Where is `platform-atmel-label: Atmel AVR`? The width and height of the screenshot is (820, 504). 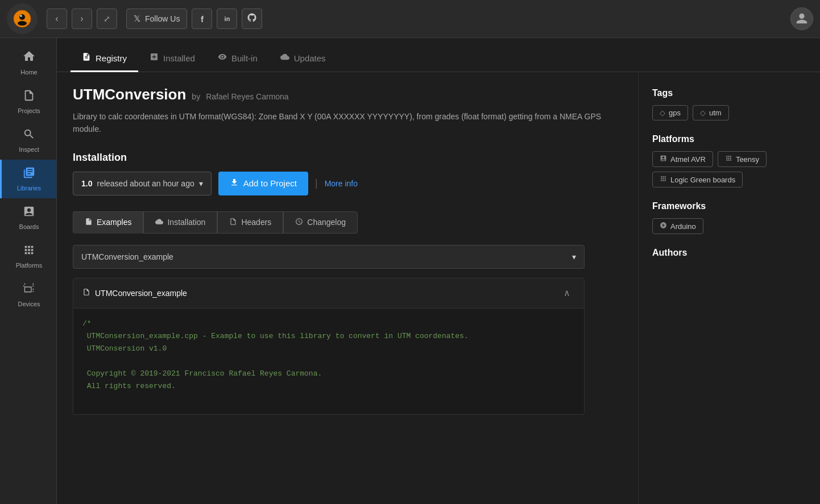 platform-atmel-label: Atmel AVR is located at coordinates (688, 159).